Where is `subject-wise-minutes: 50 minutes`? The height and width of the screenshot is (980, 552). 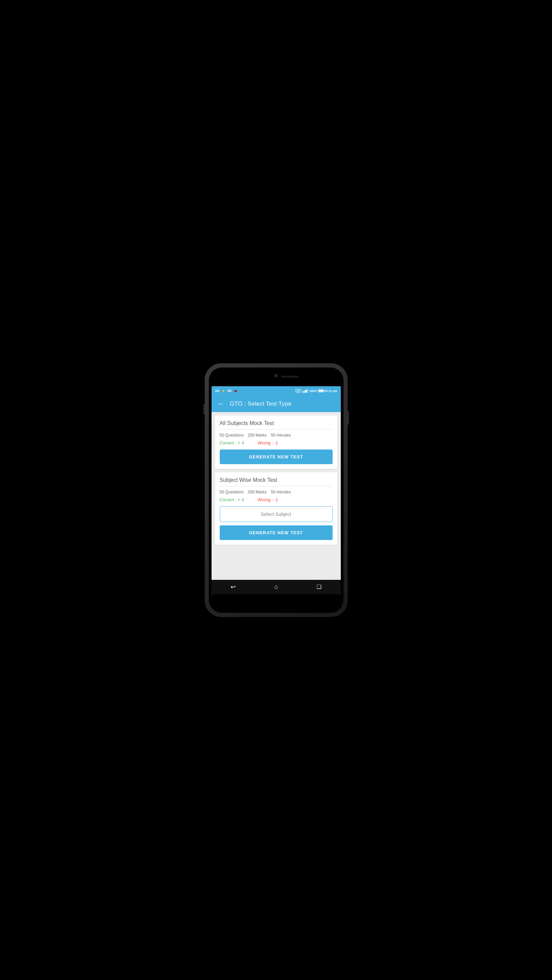
subject-wise-minutes: 50 minutes is located at coordinates (281, 492).